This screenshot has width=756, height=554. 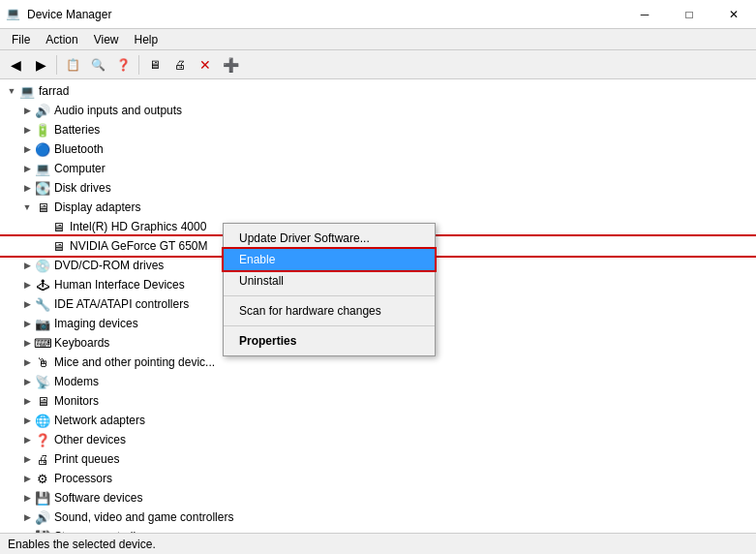 What do you see at coordinates (43, 285) in the screenshot?
I see `hid-icon: 🕹` at bounding box center [43, 285].